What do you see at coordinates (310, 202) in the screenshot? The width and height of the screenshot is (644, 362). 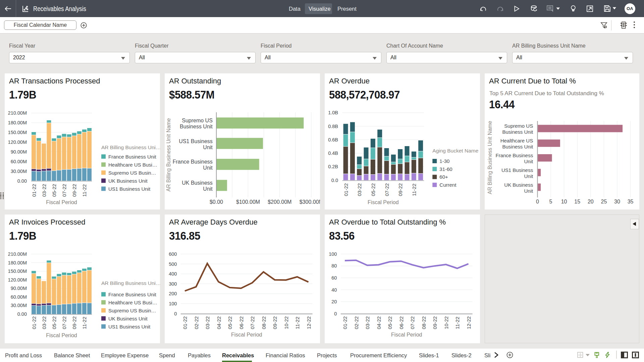 I see `svg-text: $300.00M` at bounding box center [310, 202].